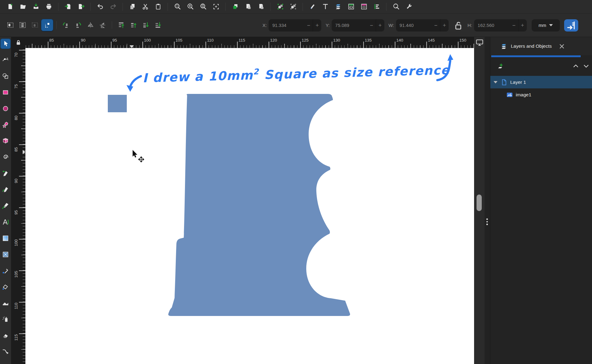  Describe the element at coordinates (6, 125) in the screenshot. I see `star-tool` at that location.